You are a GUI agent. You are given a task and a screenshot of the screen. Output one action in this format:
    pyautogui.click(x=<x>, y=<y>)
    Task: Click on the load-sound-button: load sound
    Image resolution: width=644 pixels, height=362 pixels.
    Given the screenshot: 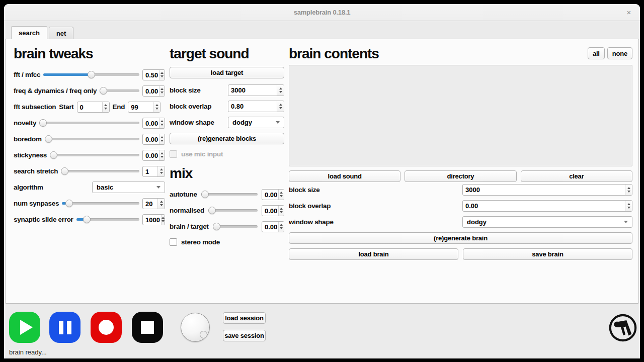 What is the action you would take?
    pyautogui.click(x=345, y=176)
    